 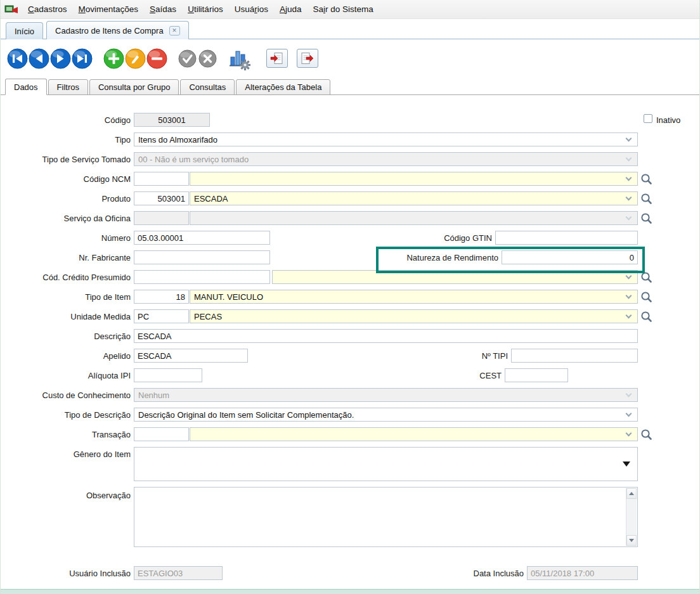 What do you see at coordinates (647, 179) in the screenshot?
I see `codigo-ncm-search-icon` at bounding box center [647, 179].